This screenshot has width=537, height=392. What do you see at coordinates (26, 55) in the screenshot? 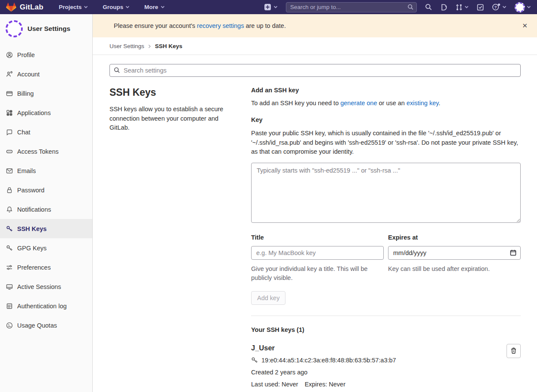
I see `sidebar-item-label: Profile` at bounding box center [26, 55].